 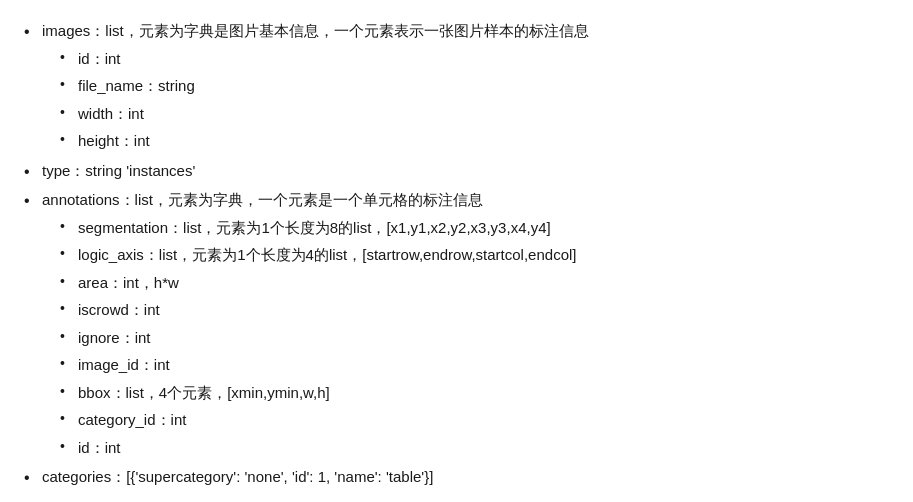 What do you see at coordinates (111, 114) in the screenshot?
I see `width-label: width：int` at bounding box center [111, 114].